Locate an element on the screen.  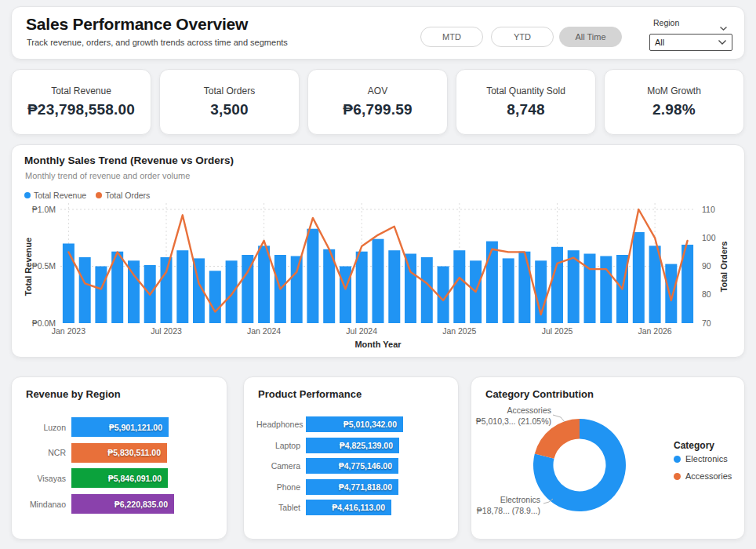
trend-title: Monthly Sales Trend (Revenue vs Orders) is located at coordinates (129, 160).